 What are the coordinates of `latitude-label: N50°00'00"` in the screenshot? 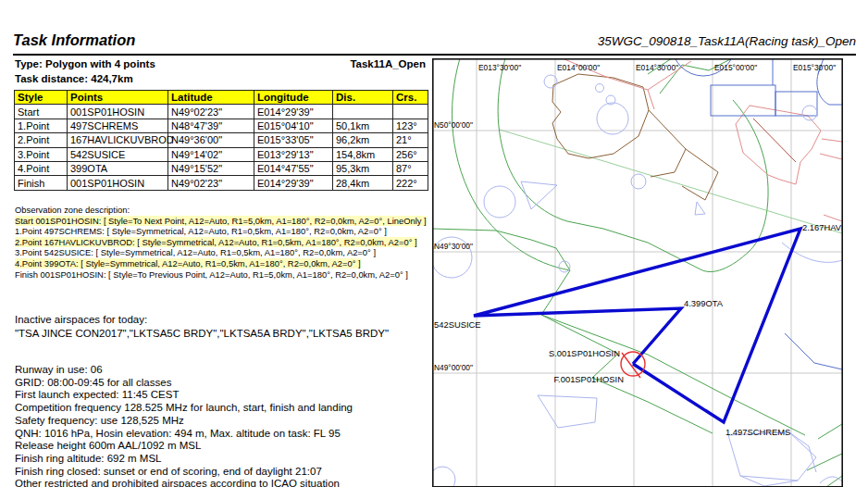 It's located at (453, 125).